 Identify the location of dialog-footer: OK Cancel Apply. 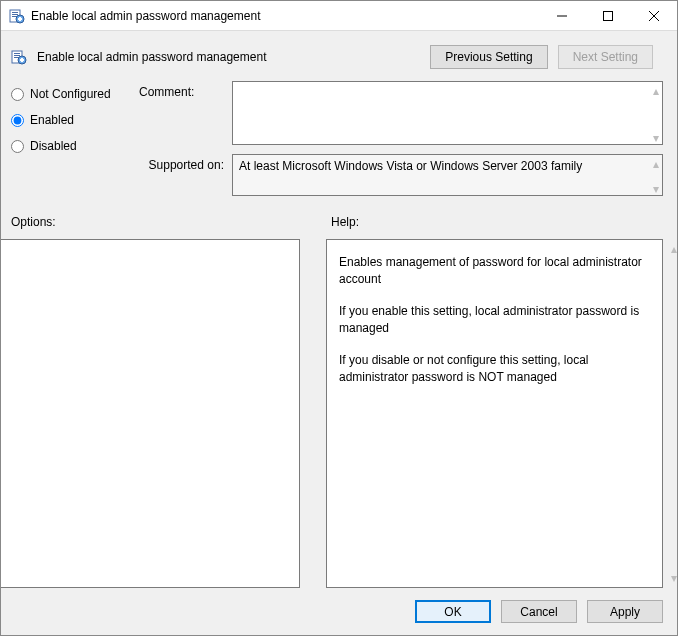
(339, 612).